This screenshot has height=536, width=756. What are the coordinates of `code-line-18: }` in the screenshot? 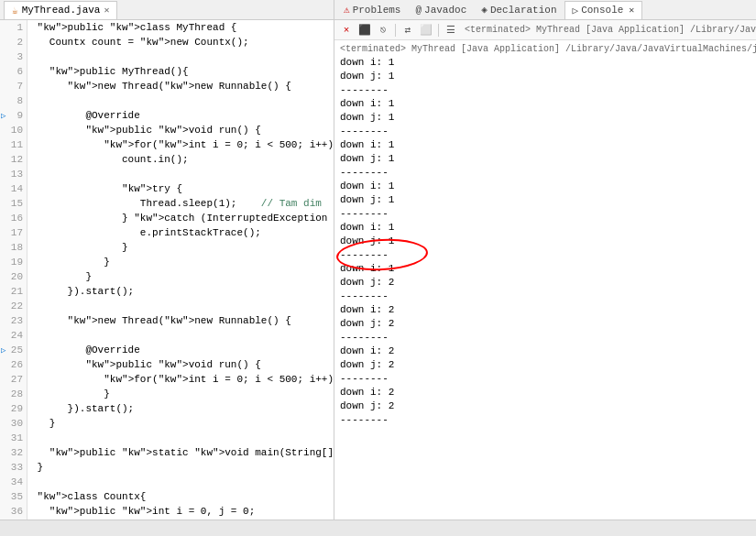 It's located at (182, 247).